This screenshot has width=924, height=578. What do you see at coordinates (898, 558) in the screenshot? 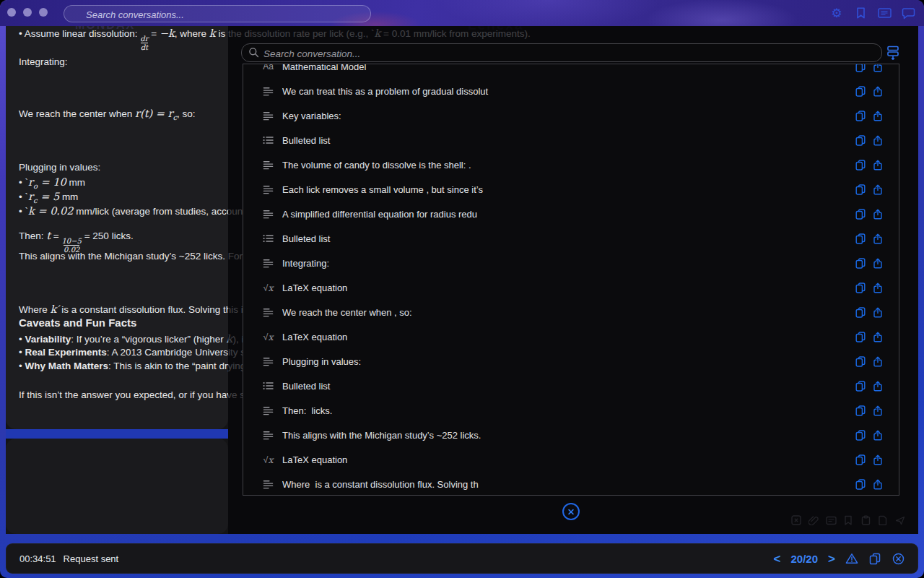
I see `dismiss-circle-x-icon` at bounding box center [898, 558].